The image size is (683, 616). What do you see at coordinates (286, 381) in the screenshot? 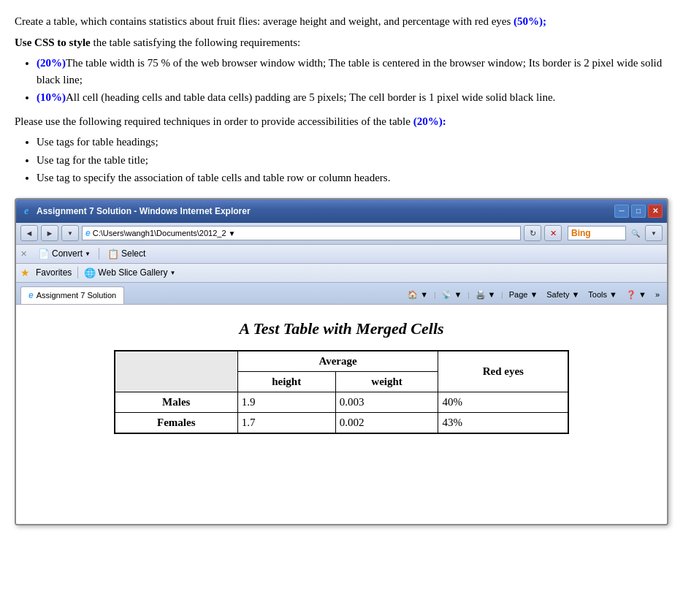
I see `height-header: height` at bounding box center [286, 381].